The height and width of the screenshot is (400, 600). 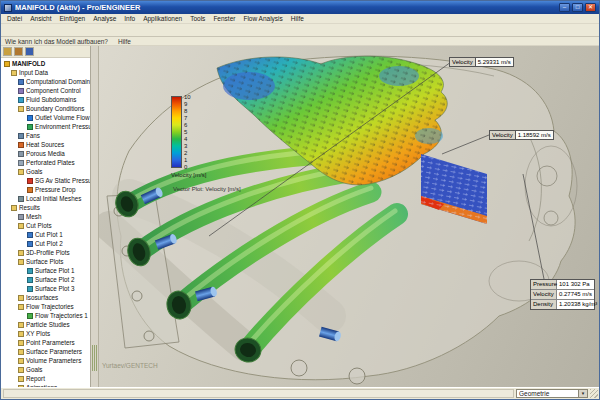 I want to click on menu-item: Tools, so click(x=198, y=18).